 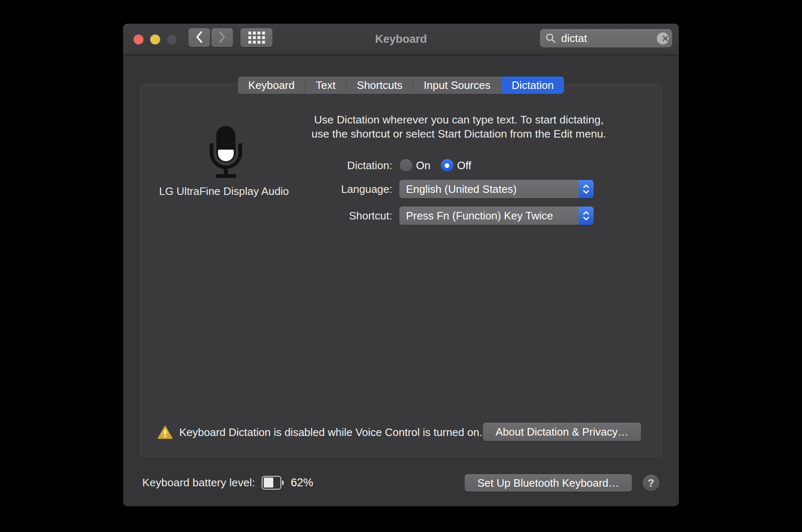 I want to click on language-dropdown-value: English (United States), so click(x=458, y=190).